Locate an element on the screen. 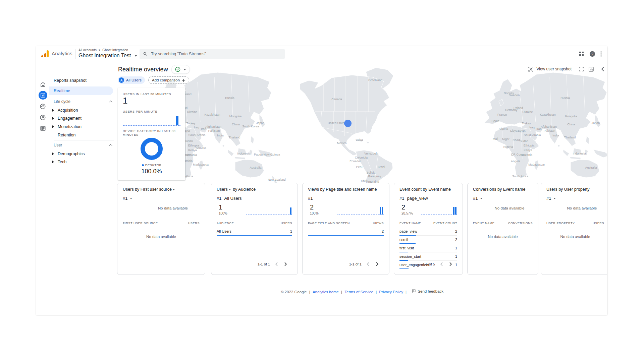  nav-item-tech: Tech is located at coordinates (83, 162).